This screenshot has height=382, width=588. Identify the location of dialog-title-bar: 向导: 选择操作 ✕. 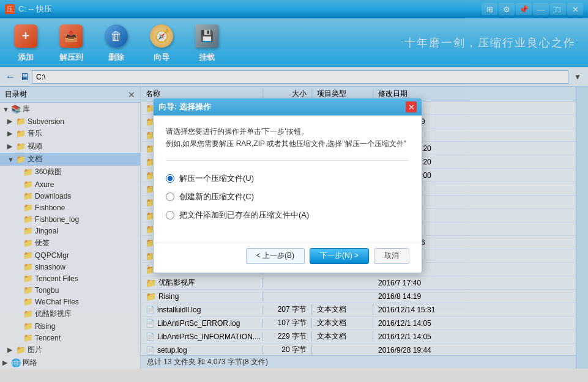
(288, 107).